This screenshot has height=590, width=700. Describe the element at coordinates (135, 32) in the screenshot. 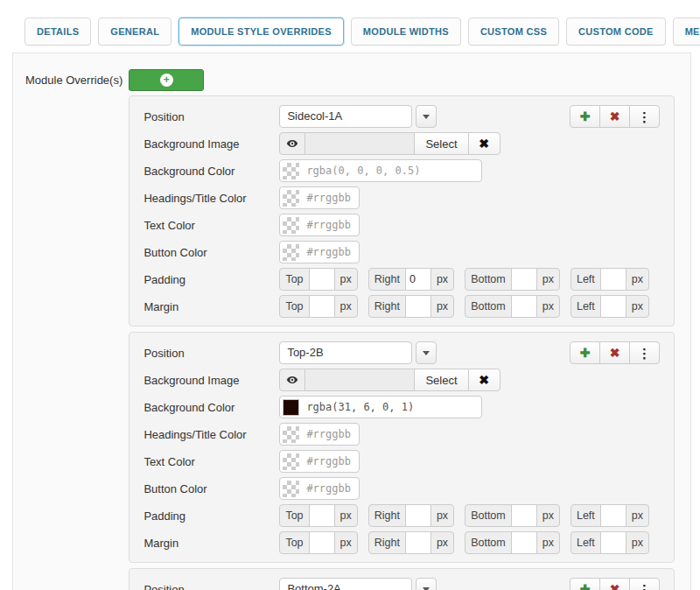

I see `tab-general: GENERAL` at that location.